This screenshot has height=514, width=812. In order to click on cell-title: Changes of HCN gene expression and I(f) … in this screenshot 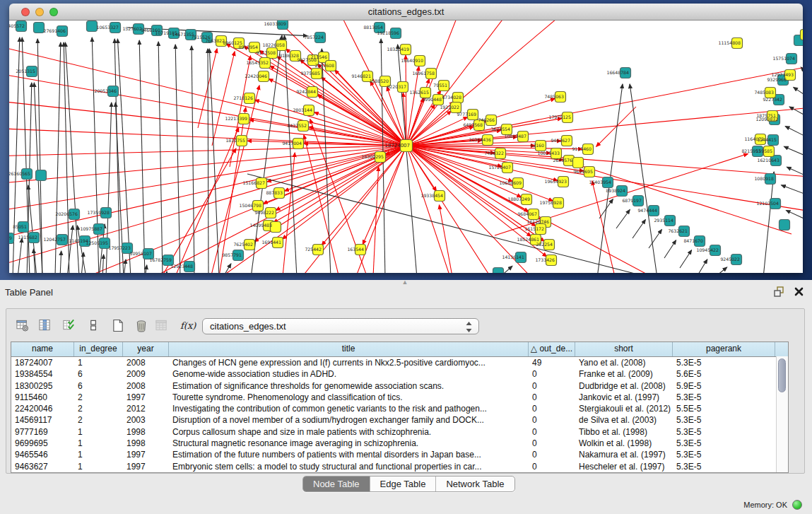, I will do `click(349, 363)`.